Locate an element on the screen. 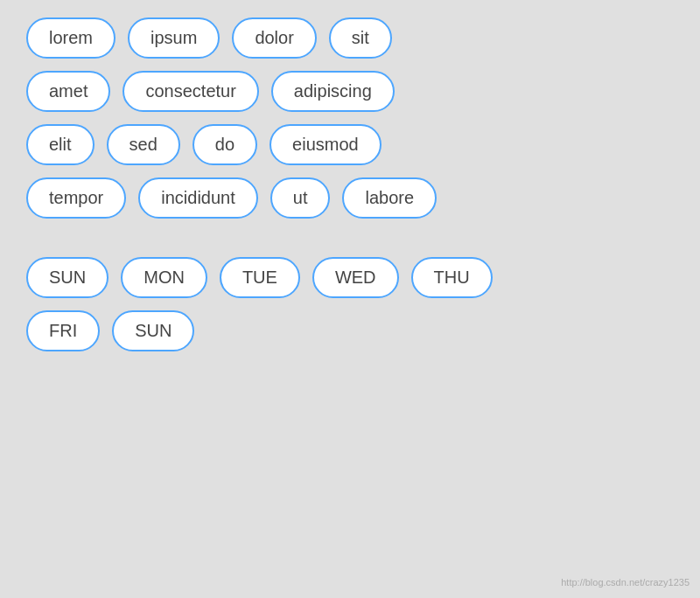 The height and width of the screenshot is (598, 700). days-row-1: SUNMONTUEWEDTHU is located at coordinates (259, 278).